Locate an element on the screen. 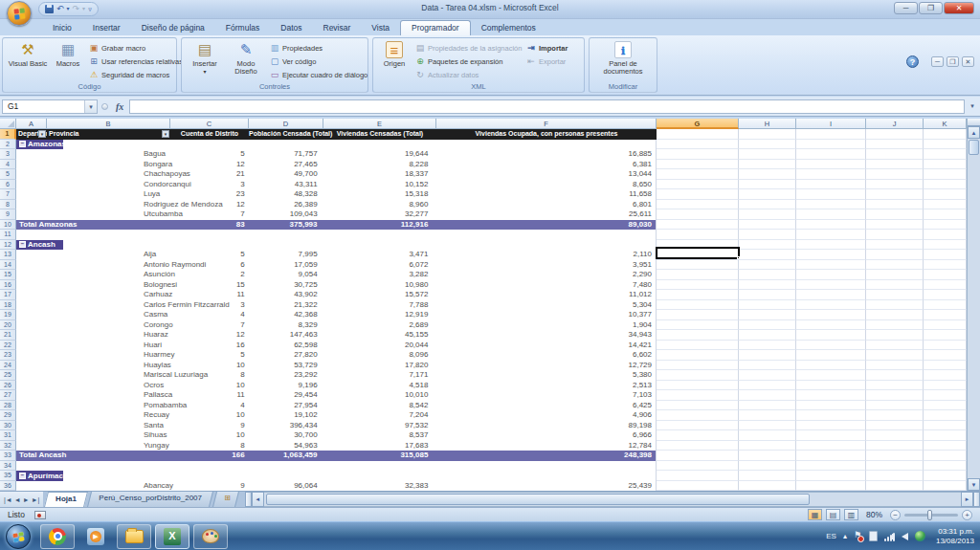  group-row-apurimac: −Apurímac is located at coordinates (40, 476).